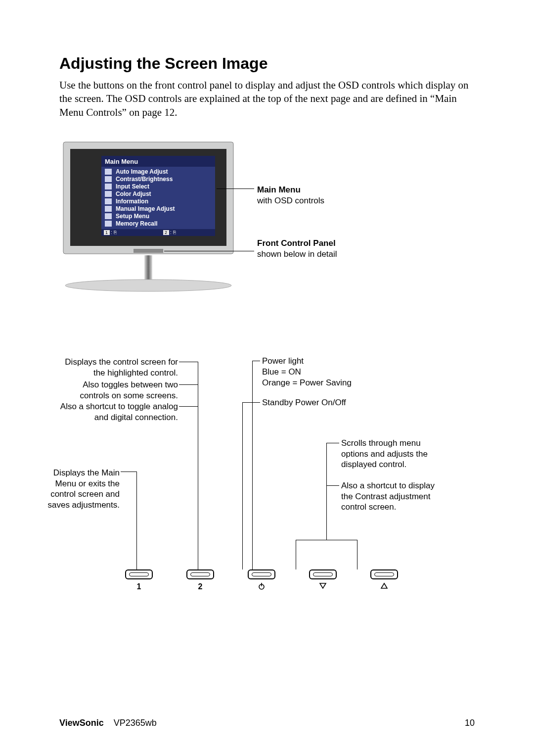 This screenshot has height=756, width=534. I want to click on button-1: 1, so click(139, 581).